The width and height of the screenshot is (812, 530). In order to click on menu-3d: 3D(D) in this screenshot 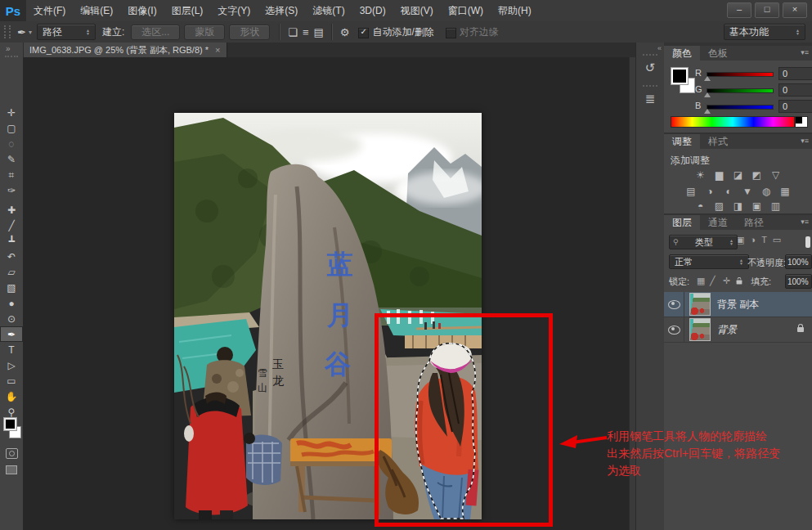, I will do `click(373, 11)`.